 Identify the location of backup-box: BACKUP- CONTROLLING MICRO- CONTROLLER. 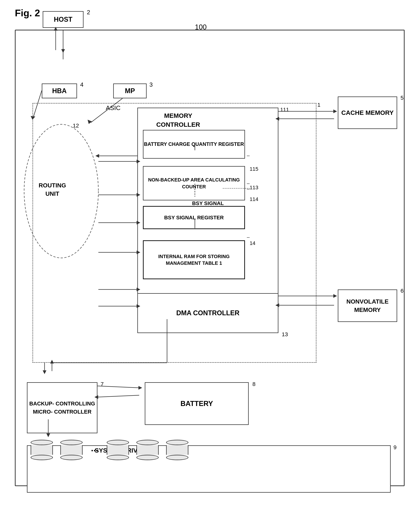
(62, 408).